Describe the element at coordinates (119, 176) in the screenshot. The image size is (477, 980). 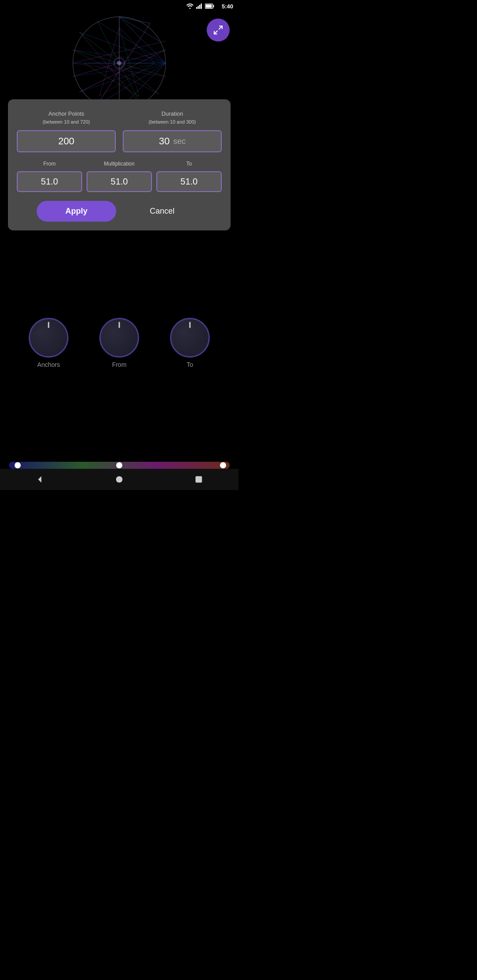
I see `modal-row-2: From 51.0 Multiplication 51.0 To 51.0` at that location.